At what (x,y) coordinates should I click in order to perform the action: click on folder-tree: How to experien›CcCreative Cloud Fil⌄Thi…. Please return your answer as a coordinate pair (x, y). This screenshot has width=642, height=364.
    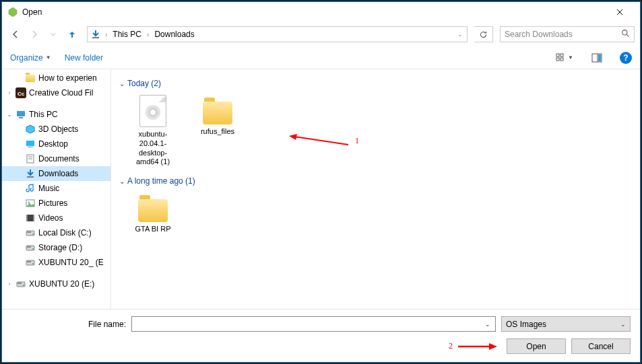
    Looking at the image, I should click on (57, 189).